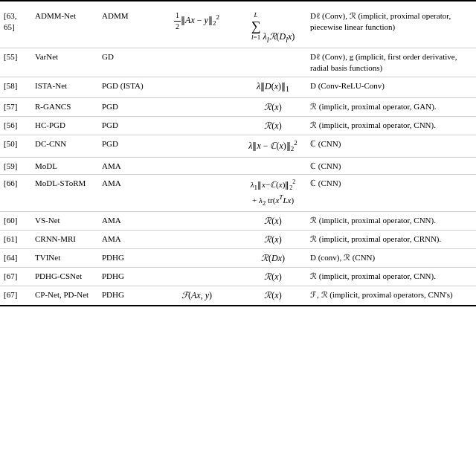 The image size is (476, 473). I want to click on cell-algo: GD, so click(126, 62).